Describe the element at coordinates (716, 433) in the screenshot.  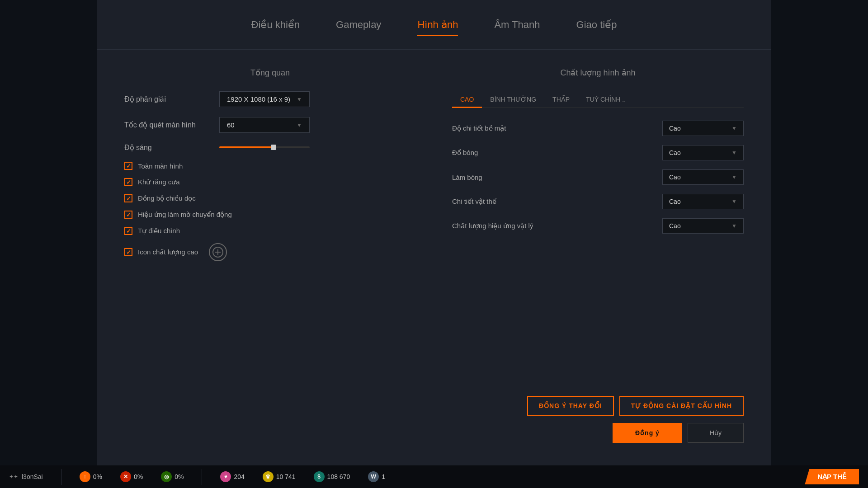
I see `huy-button: Hủy` at that location.